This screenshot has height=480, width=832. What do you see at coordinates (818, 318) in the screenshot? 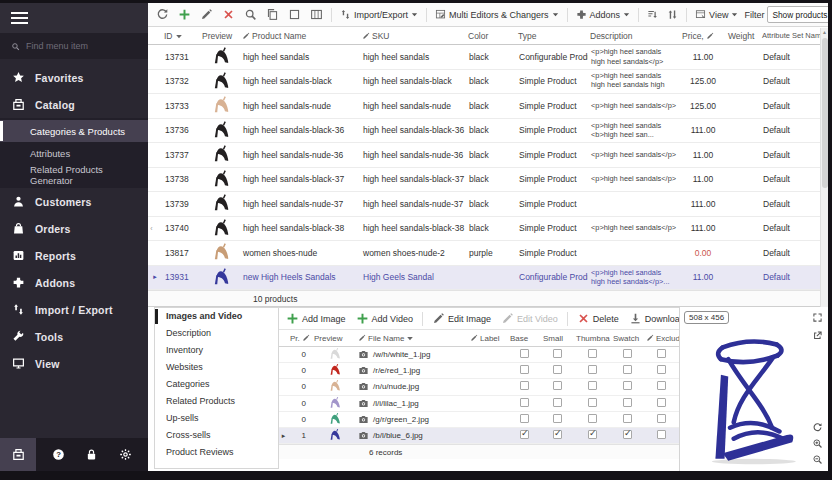
I see `fullscreen-icon` at bounding box center [818, 318].